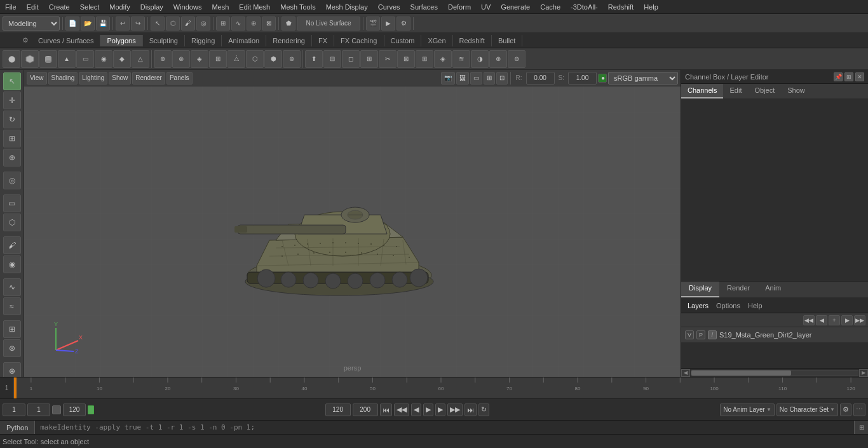 The width and height of the screenshot is (868, 448). Describe the element at coordinates (351, 59) in the screenshot. I see `fill-hole-icon: ◻` at that location.